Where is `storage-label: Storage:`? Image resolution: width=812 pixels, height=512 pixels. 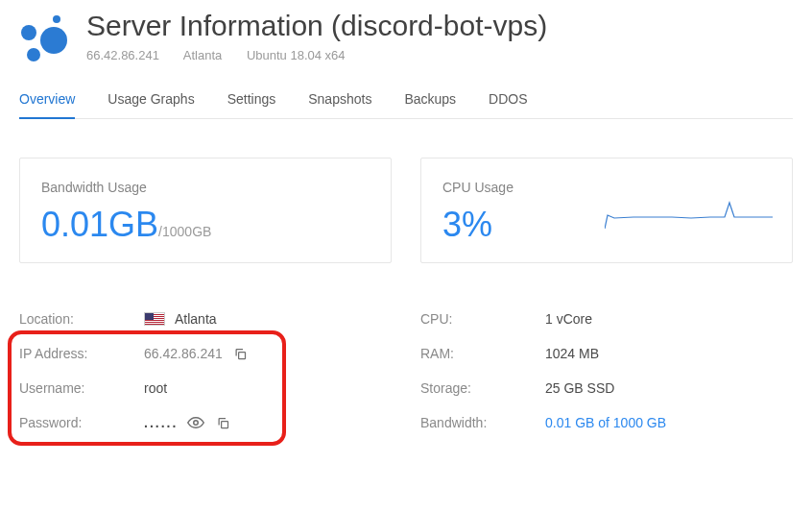 storage-label: Storage: is located at coordinates (483, 388).